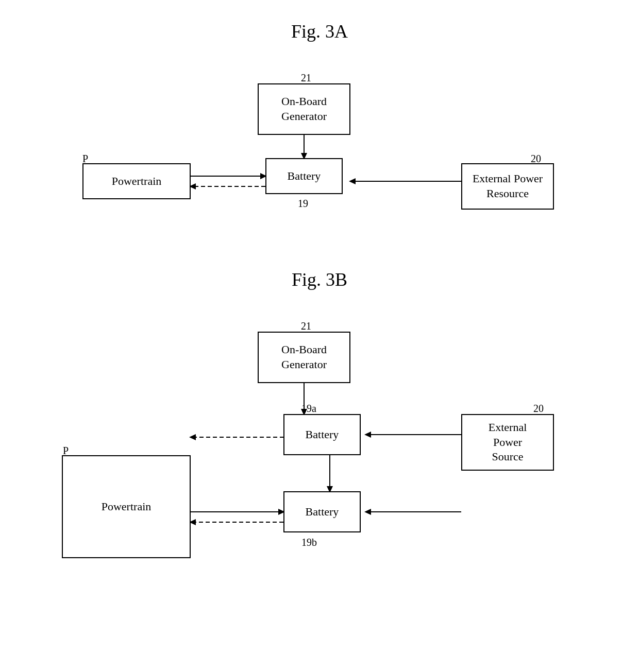 Image resolution: width=639 pixels, height=672 pixels. What do you see at coordinates (137, 181) in the screenshot?
I see `powertrain-label-3a: Powertrain` at bounding box center [137, 181].